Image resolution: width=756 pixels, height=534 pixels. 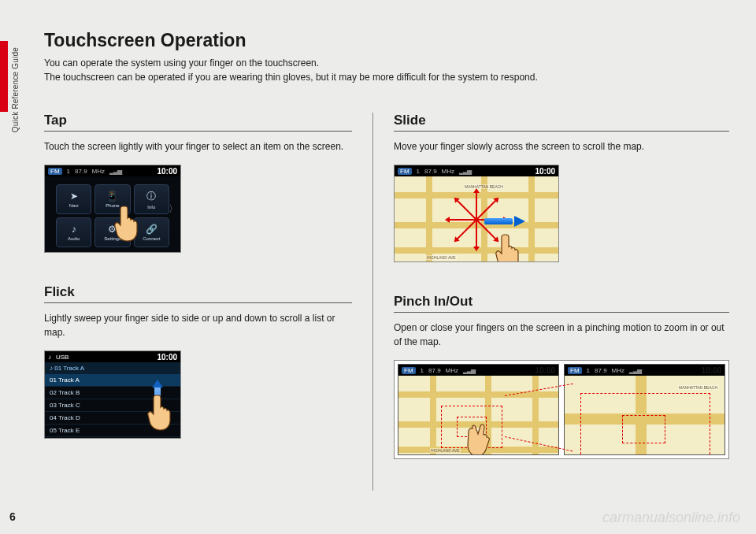 I want to click on tap-desc: Touch the screen lightly with your finge…, so click(x=198, y=146).